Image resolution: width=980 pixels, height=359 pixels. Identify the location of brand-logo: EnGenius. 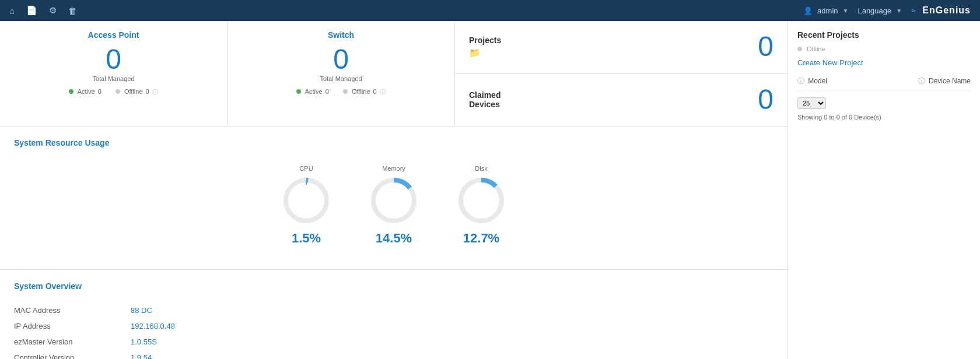
(946, 10).